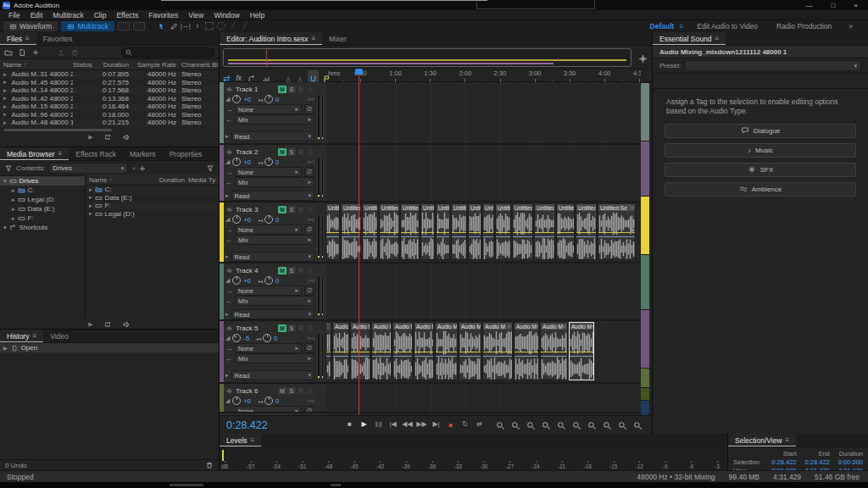 This screenshot has width=868, height=488. Describe the element at coordinates (832, 5) in the screenshot. I see `maximize-button: □` at that location.